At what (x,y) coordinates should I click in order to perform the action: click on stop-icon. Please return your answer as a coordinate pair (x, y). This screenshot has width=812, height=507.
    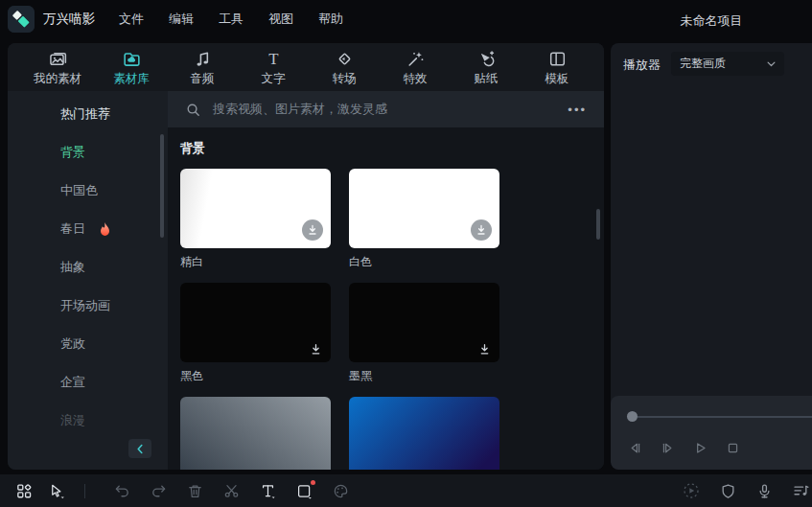
    Looking at the image, I should click on (732, 449).